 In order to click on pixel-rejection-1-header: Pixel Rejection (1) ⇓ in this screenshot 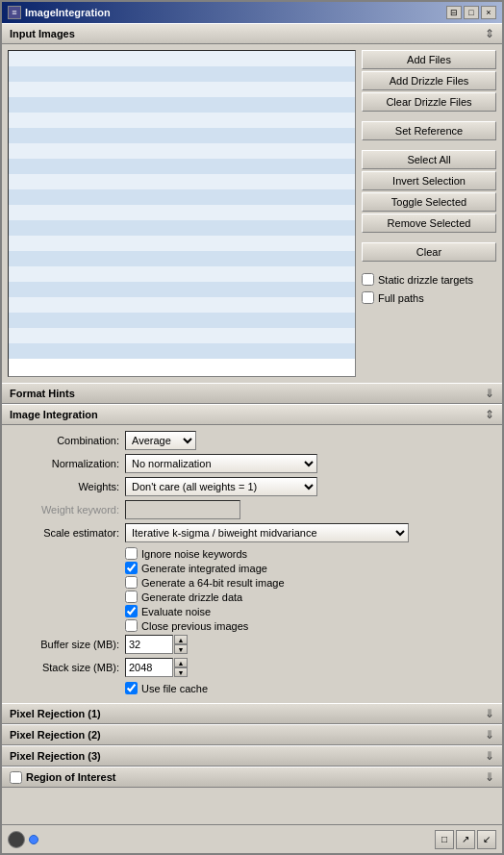, I will do `click(252, 714)`.